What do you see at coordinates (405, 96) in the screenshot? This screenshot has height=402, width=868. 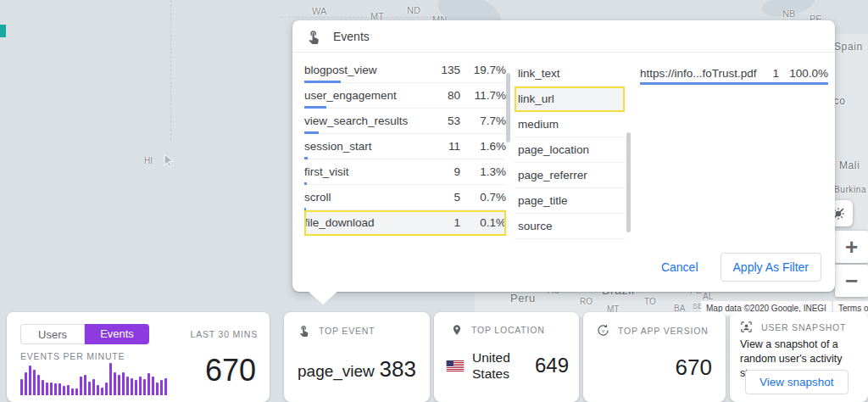 I see `event-row: user_engagement8011.7%` at bounding box center [405, 96].